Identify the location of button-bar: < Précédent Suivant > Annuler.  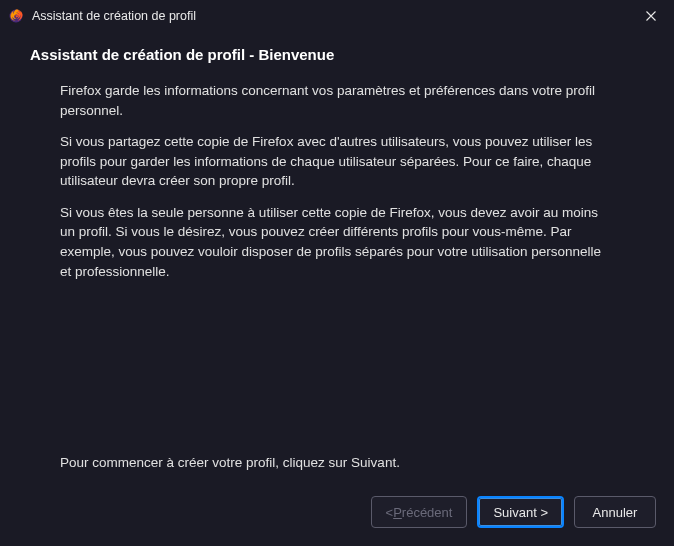
(514, 512).